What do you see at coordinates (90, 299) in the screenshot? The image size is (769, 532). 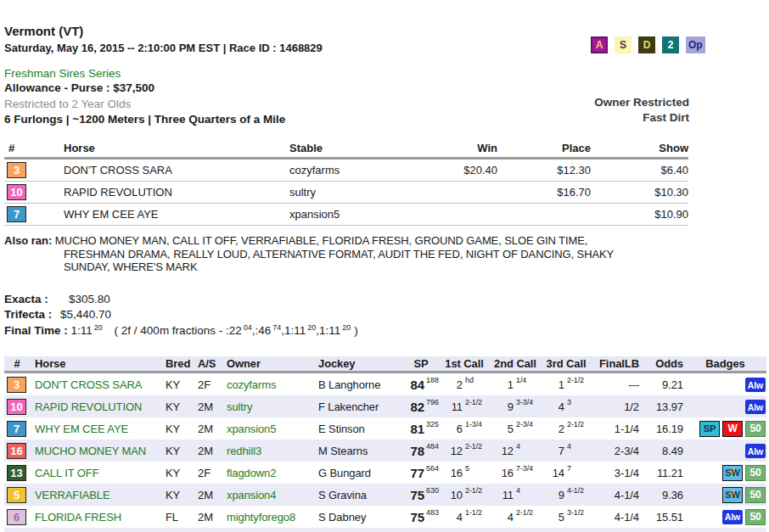 I see `exacta-value: $305.80` at bounding box center [90, 299].